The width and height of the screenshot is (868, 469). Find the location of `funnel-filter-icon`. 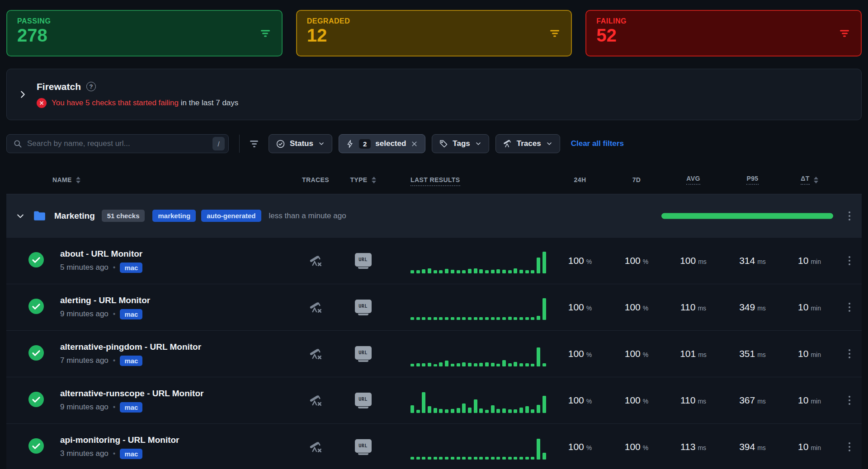

funnel-filter-icon is located at coordinates (254, 144).